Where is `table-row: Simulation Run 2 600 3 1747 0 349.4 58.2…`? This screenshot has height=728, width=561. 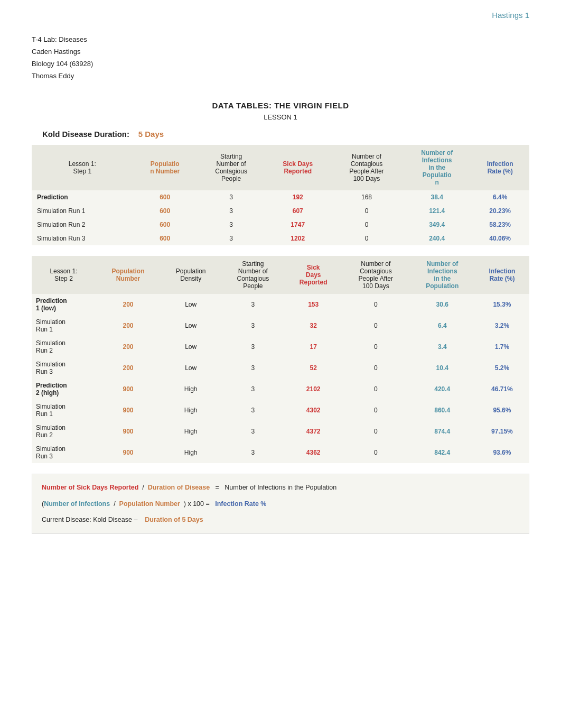 table-row: Simulation Run 2 600 3 1747 0 349.4 58.2… is located at coordinates (280, 225).